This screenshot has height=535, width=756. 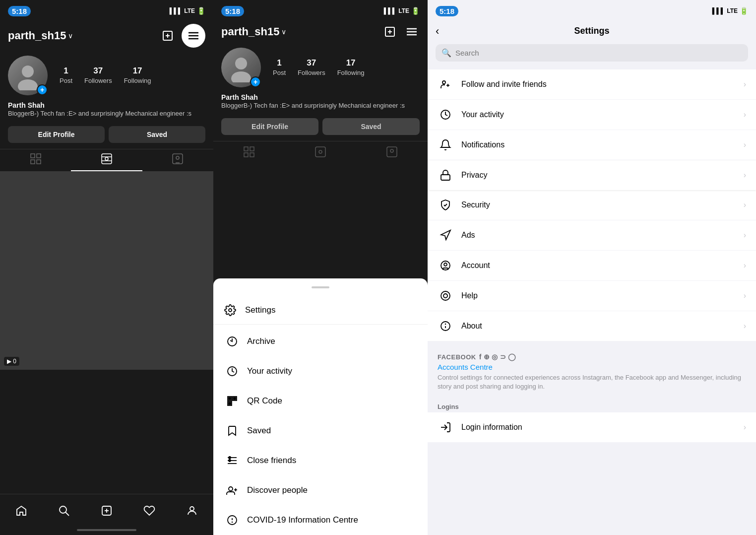 I want to click on activity-icon-settings, so click(x=445, y=115).